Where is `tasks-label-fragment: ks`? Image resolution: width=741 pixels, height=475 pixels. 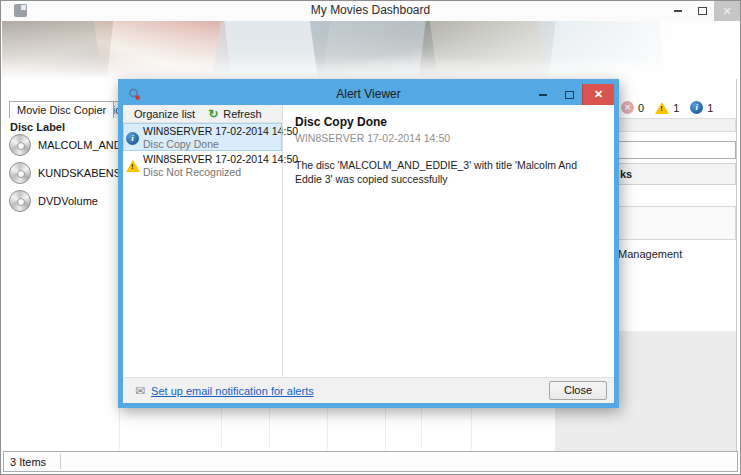 tasks-label-fragment: ks is located at coordinates (626, 174).